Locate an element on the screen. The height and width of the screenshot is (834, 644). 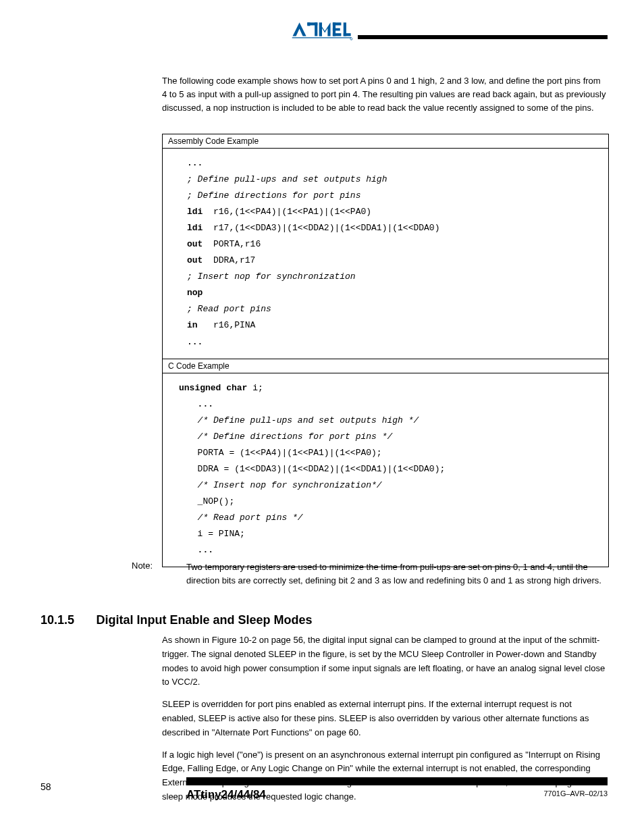
doc-title: ATtiny24/44/84 is located at coordinates (226, 795).